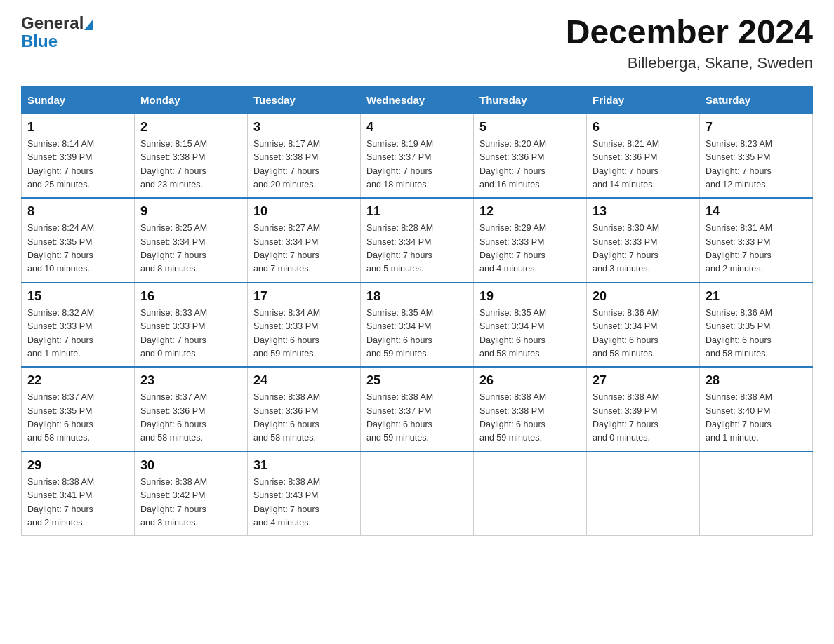  Describe the element at coordinates (191, 249) in the screenshot. I see `day-info: Sunrise: 8:25 AMSunset: 3:34 PMDaylight:…` at that location.